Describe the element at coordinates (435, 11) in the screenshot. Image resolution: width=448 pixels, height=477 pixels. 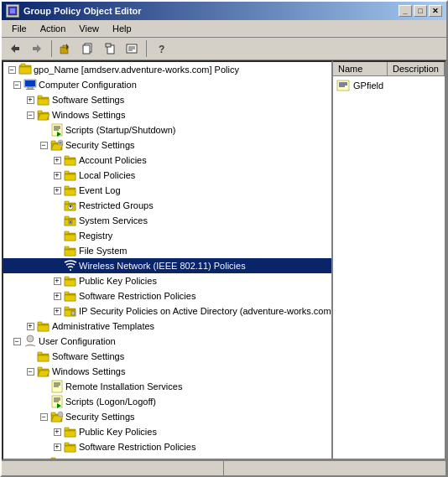
I see `close-button: ✕` at that location.